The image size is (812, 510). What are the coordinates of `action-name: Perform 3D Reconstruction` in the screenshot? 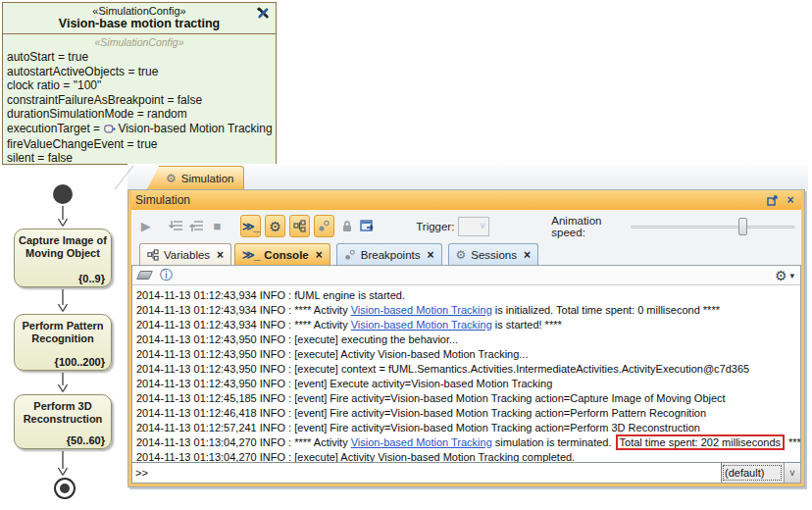 It's located at (63, 410).